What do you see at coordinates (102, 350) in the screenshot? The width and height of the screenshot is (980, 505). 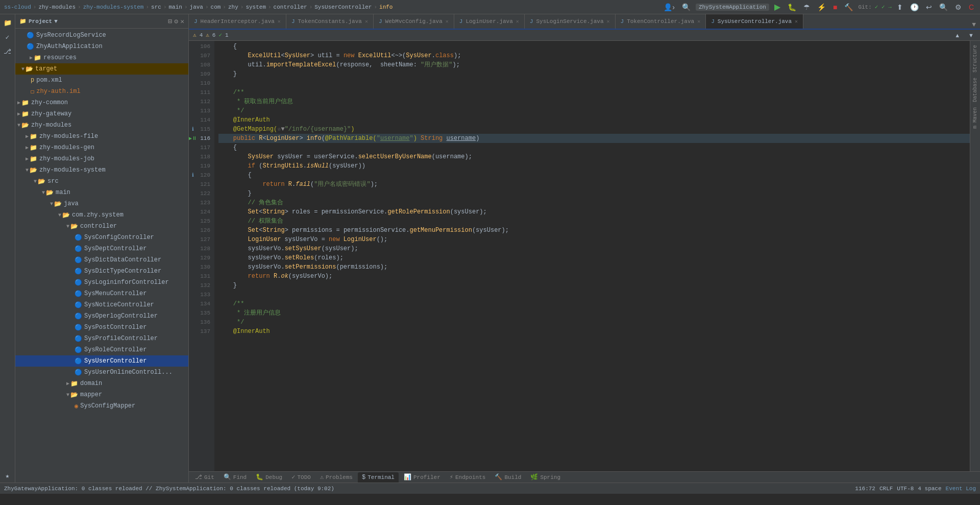 I see `tree-item-sysrolecontroller: 🔵 SysRoleController` at bounding box center [102, 350].